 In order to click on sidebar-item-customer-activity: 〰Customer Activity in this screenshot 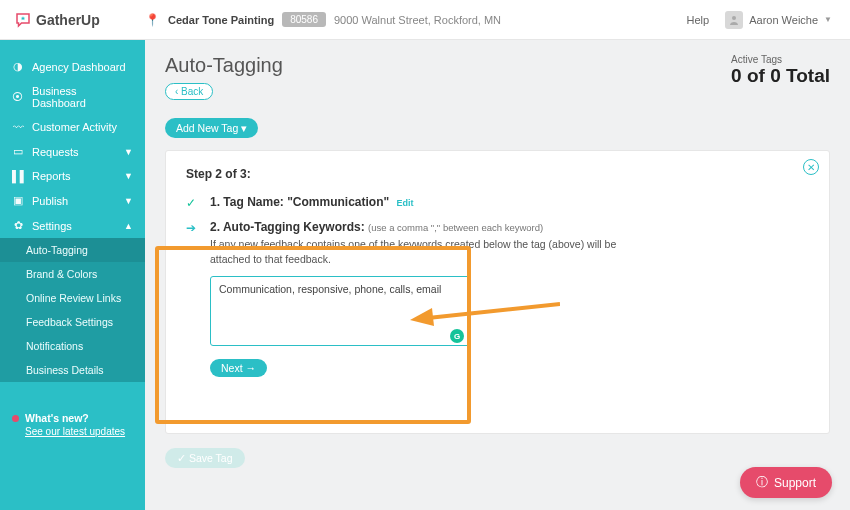, I will do `click(72, 127)`.